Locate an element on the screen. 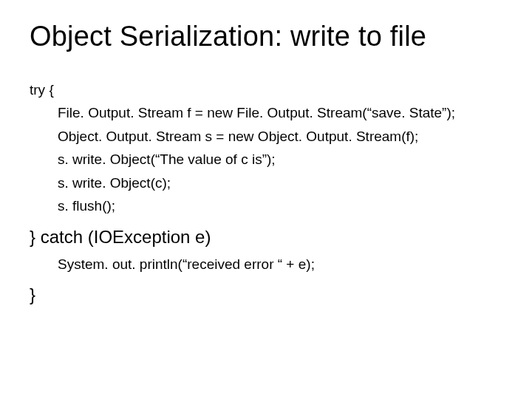 The height and width of the screenshot is (399, 532). code-catch-line: } catch (IOException e) is located at coordinates (266, 236).